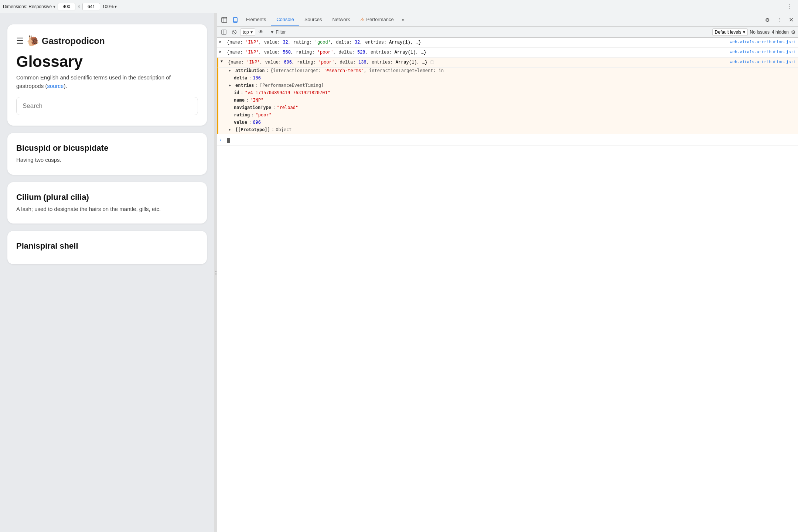  Describe the element at coordinates (512, 62) in the screenshot. I see `log-content-3: web-vitals.attribution.js:1 {name: 'INP'…` at that location.